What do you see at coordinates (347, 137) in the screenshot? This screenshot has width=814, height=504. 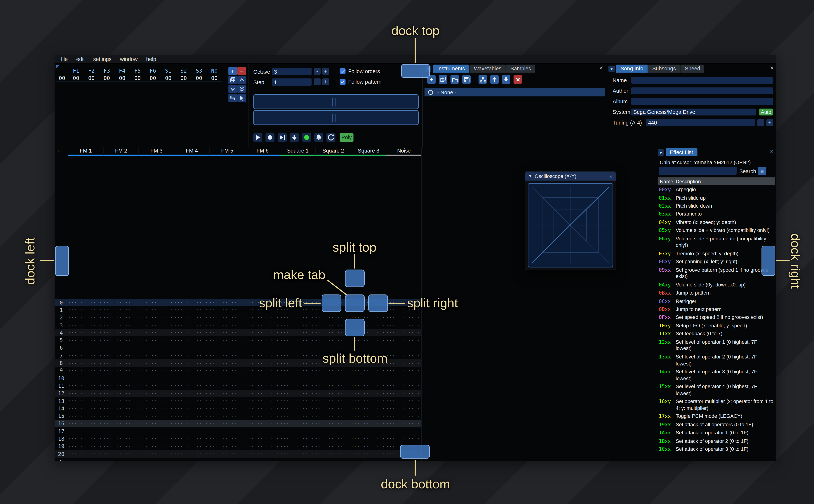 I see `poly-button: Poly` at bounding box center [347, 137].